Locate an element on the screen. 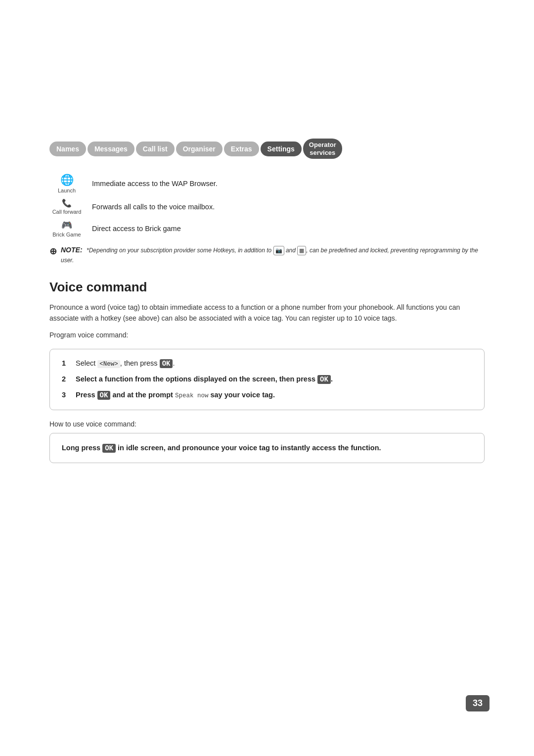 This screenshot has width=534, height=756. step-text-2: Select a function from the options displ… is located at coordinates (274, 379).